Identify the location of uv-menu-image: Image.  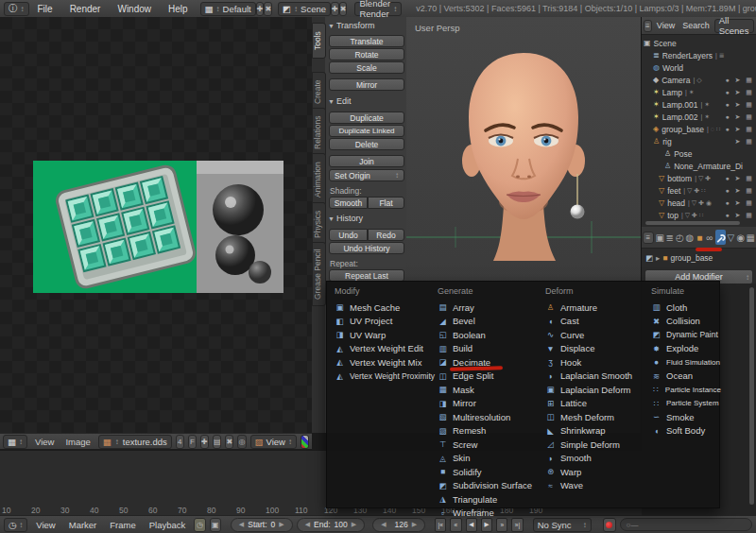
(77, 442).